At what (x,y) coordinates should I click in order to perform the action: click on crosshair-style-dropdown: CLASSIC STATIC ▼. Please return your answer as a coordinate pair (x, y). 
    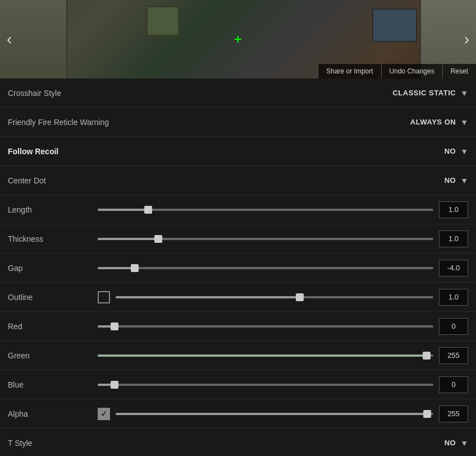
    Looking at the image, I should click on (430, 93).